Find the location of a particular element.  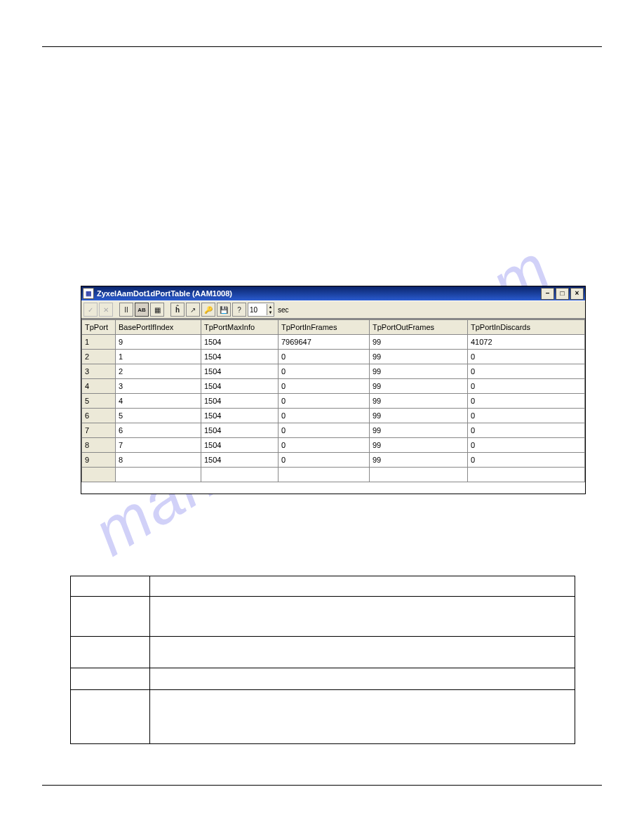

save-icon: 💾 is located at coordinates (224, 310).